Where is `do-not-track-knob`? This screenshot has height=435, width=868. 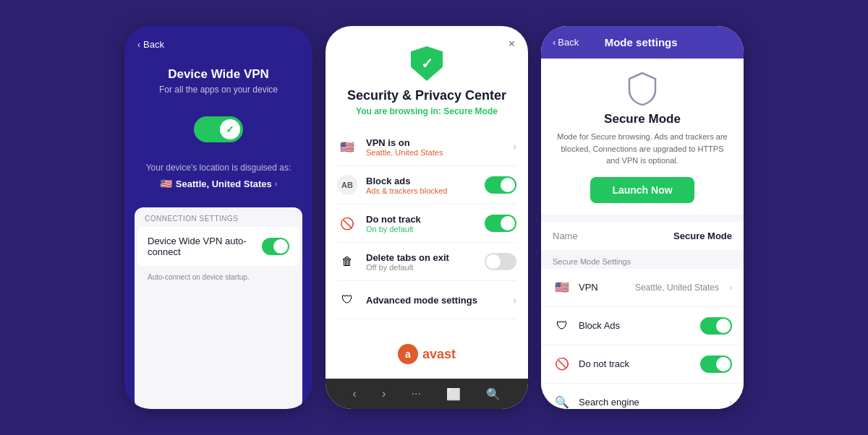 do-not-track-knob is located at coordinates (508, 223).